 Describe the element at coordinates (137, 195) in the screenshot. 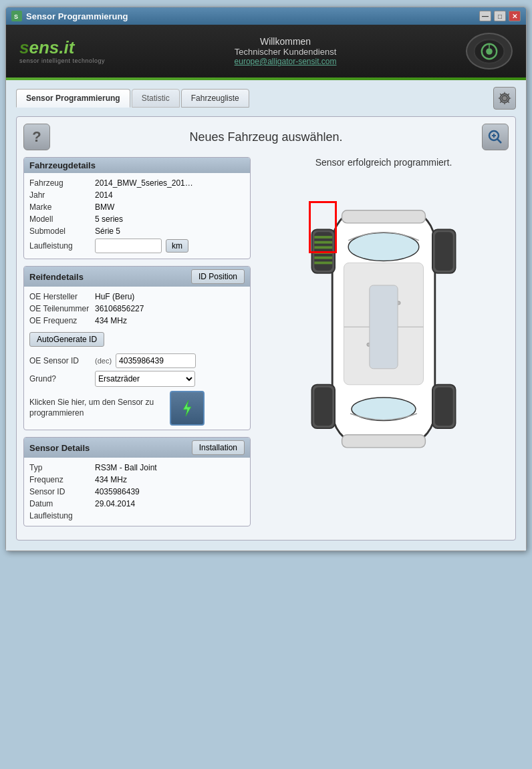

I see `jahr-row: Jahr 2014` at that location.